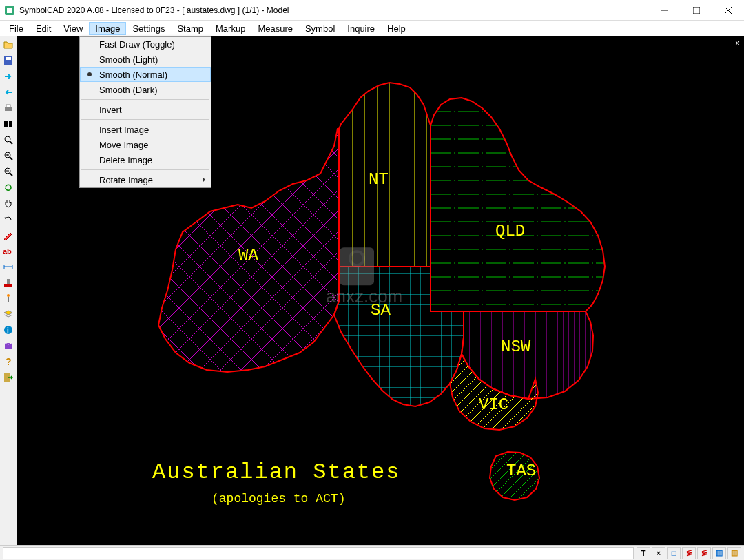 The height and width of the screenshot is (560, 744). Describe the element at coordinates (145, 145) in the screenshot. I see `menu-move-image: Move Image` at that location.